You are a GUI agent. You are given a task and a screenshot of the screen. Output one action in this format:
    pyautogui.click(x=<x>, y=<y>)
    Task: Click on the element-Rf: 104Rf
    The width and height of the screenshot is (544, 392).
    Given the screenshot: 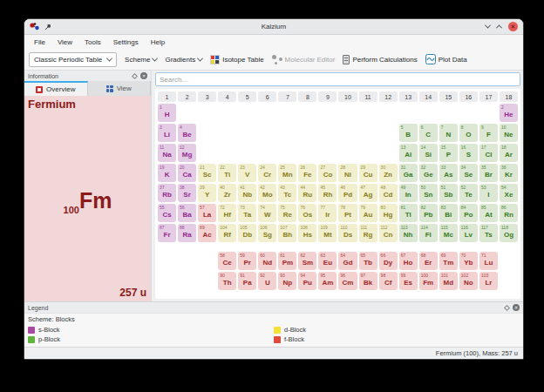 What is the action you would take?
    pyautogui.click(x=227, y=233)
    